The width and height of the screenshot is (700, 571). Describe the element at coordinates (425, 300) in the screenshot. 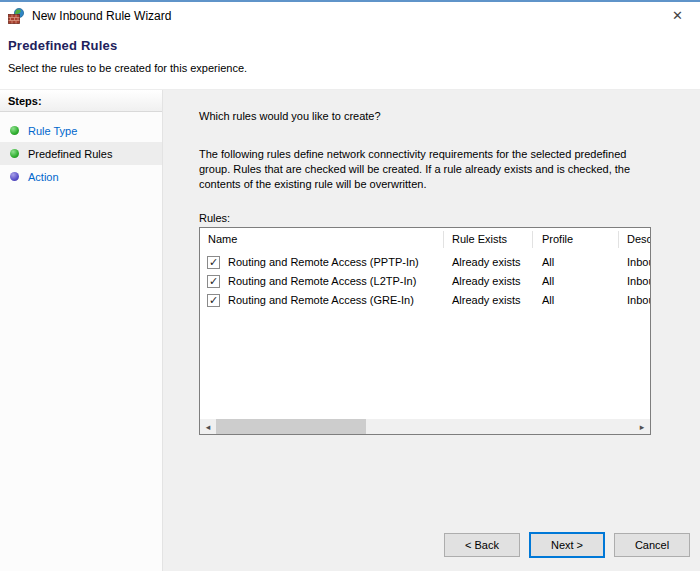

I see `table-row: ✓ Routing and Remote Access (GRE-In) Alr…` at that location.